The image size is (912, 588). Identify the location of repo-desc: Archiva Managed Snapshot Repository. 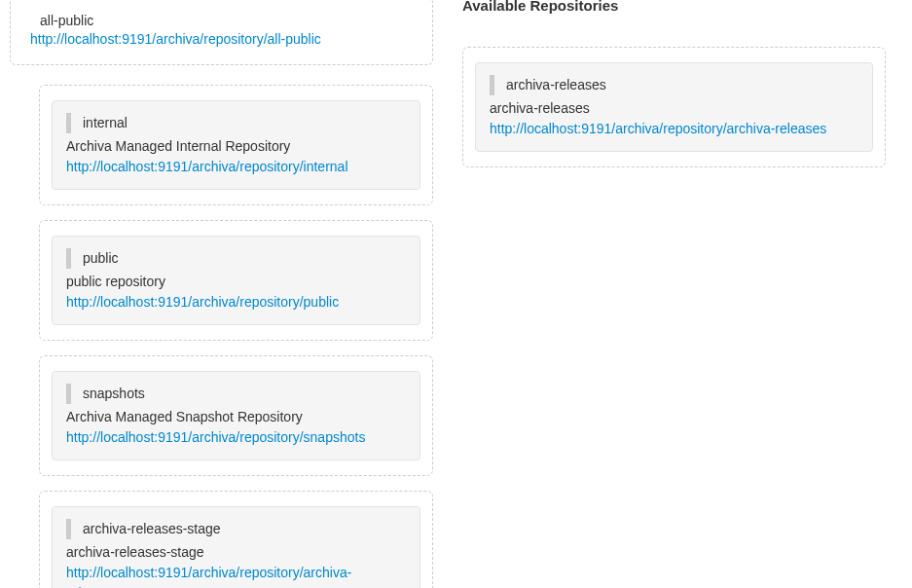
(236, 417).